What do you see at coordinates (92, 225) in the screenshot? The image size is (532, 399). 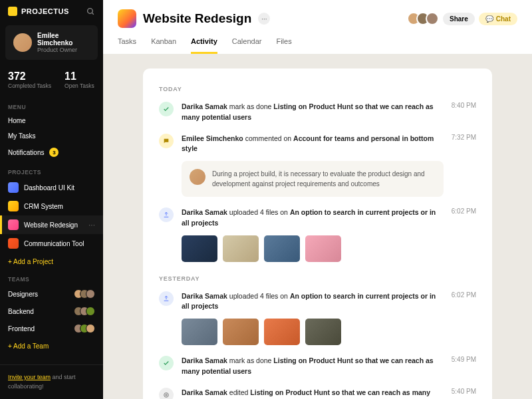 I see `project-more-icon: ···` at bounding box center [92, 225].